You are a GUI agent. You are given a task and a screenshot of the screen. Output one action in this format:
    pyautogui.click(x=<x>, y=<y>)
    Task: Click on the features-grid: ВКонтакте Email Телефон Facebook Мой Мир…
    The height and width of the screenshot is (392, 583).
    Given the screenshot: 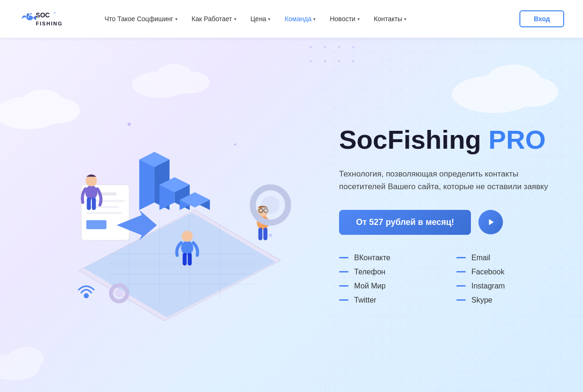 What is the action you would take?
    pyautogui.click(x=447, y=279)
    